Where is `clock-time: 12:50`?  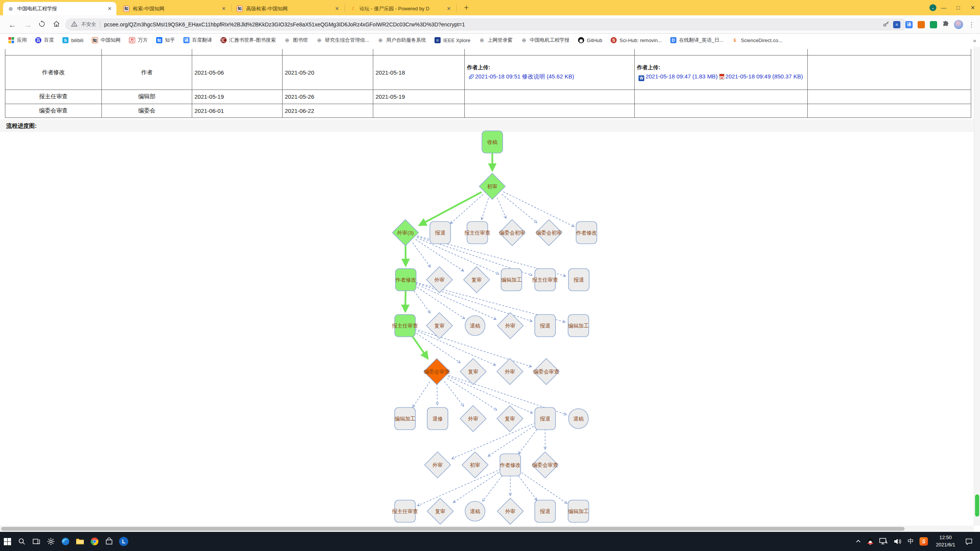 clock-time: 12:50 is located at coordinates (946, 538).